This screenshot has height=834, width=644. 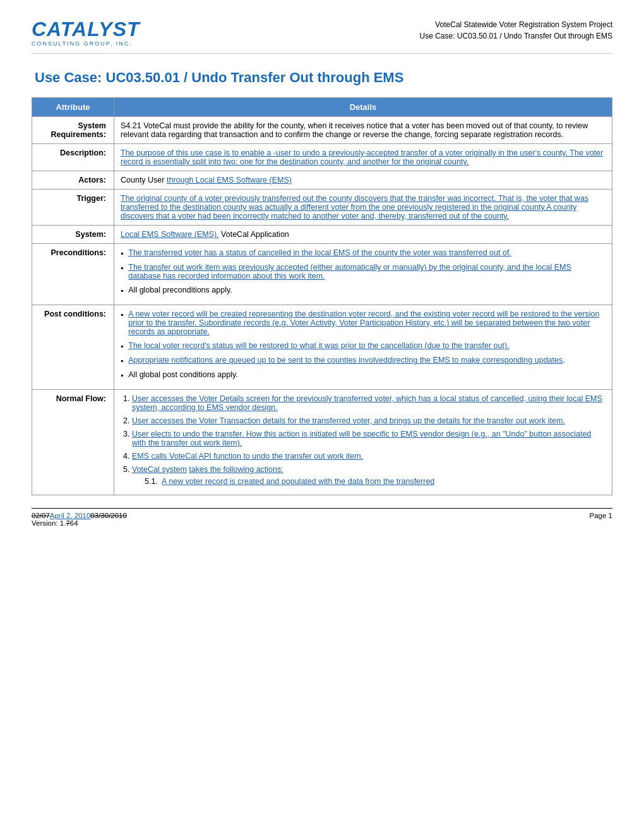 I want to click on details-preconditions: The transferred voter has a status of ca…, so click(x=364, y=274).